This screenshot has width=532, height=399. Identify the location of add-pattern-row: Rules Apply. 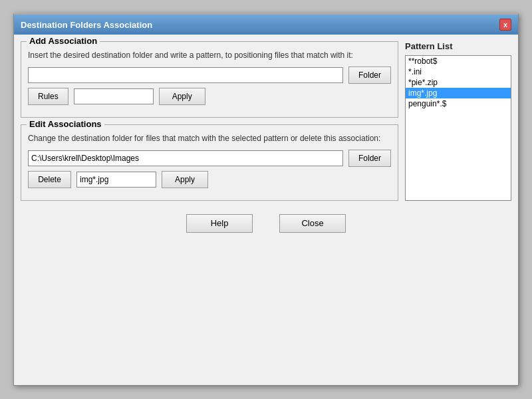
(209, 96).